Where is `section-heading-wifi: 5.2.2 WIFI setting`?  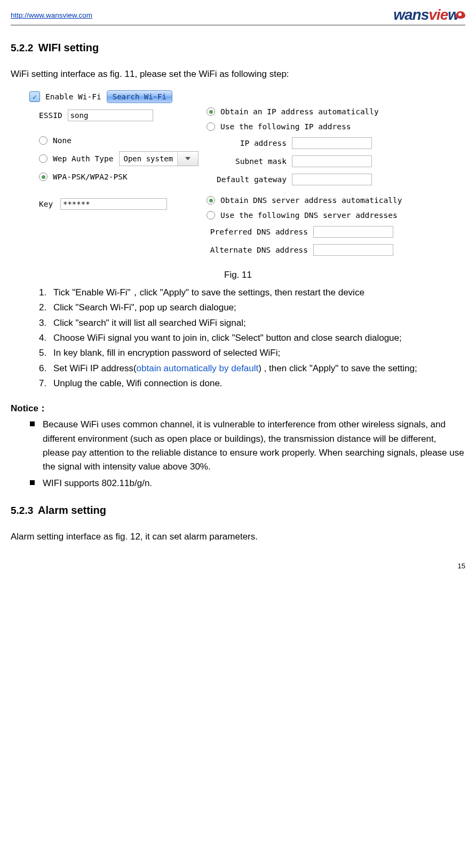
section-heading-wifi: 5.2.2 WIFI setting is located at coordinates (238, 48).